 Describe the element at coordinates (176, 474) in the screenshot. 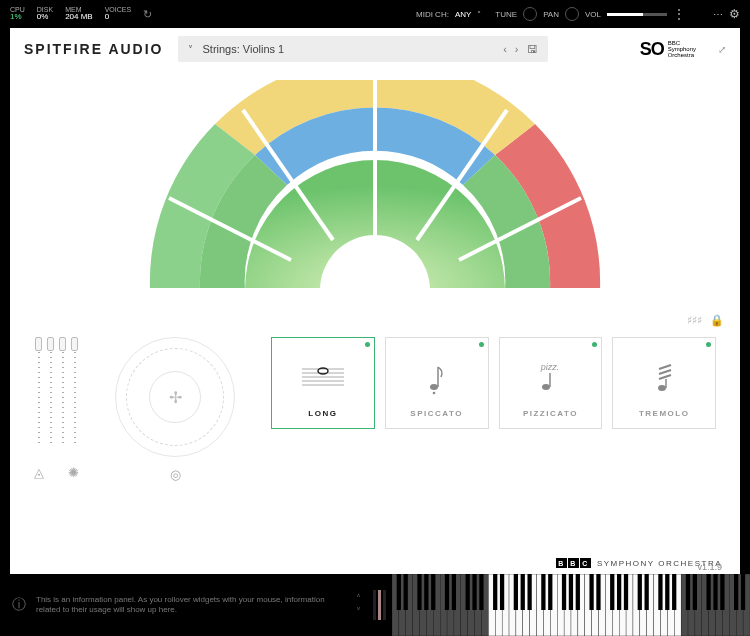

I see `dial-mode-icon: ◎` at that location.